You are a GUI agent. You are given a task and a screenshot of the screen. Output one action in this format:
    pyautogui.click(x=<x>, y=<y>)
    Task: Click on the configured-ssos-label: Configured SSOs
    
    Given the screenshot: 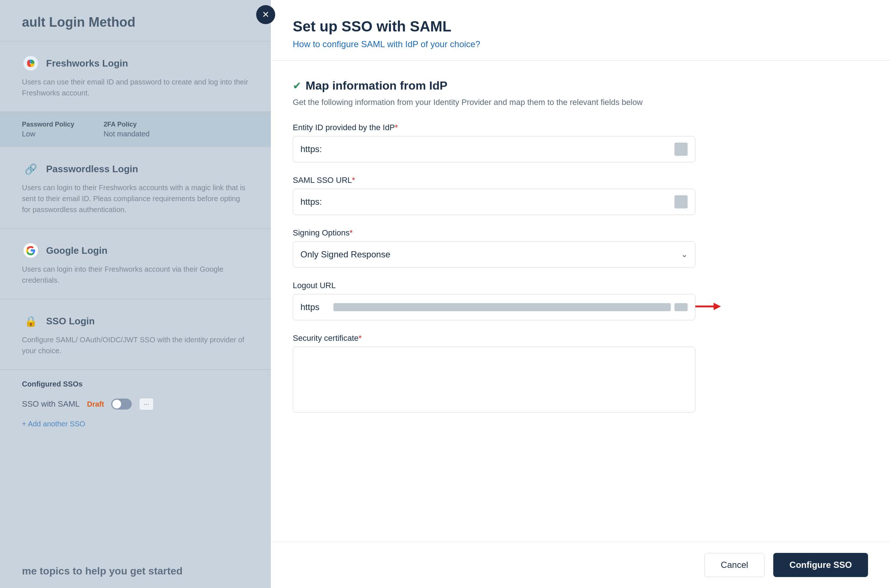 What is the action you would take?
    pyautogui.click(x=135, y=382)
    